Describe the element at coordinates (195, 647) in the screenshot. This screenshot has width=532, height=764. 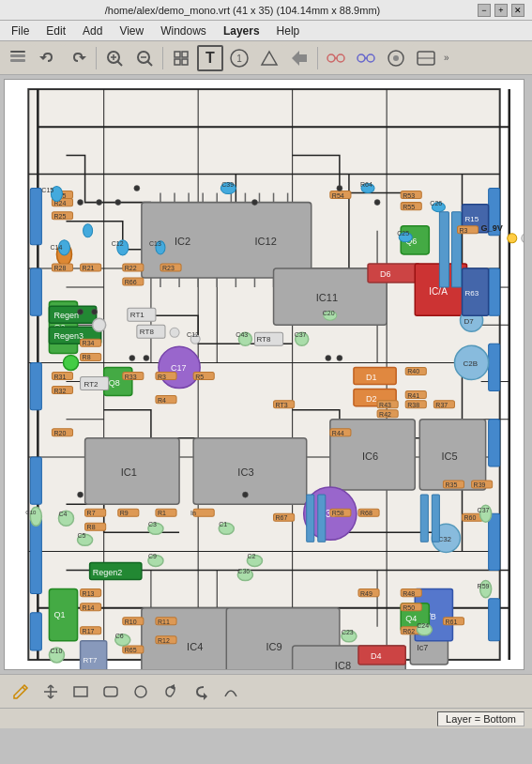
I see `svg-text: IC4` at that location.